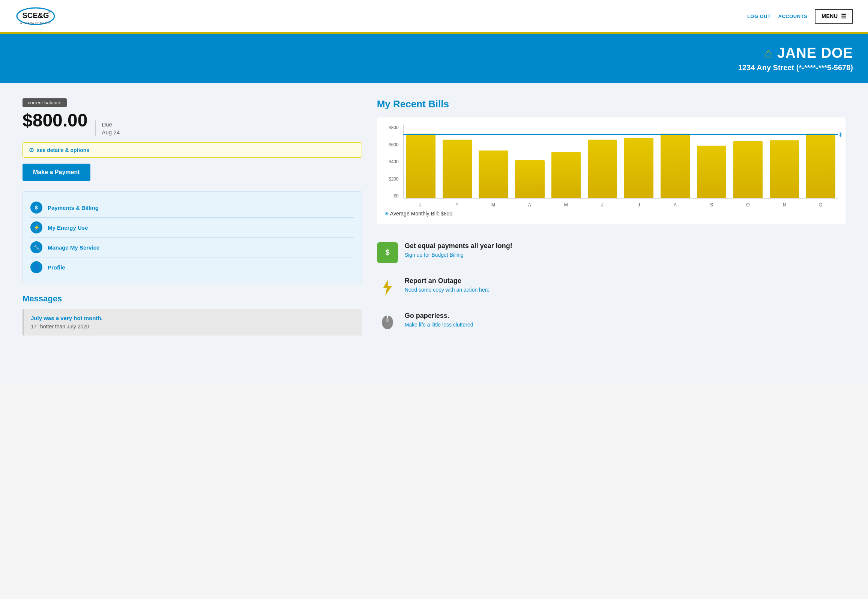  What do you see at coordinates (759, 17) in the screenshot?
I see `logout-link: LOG OUT` at bounding box center [759, 17].